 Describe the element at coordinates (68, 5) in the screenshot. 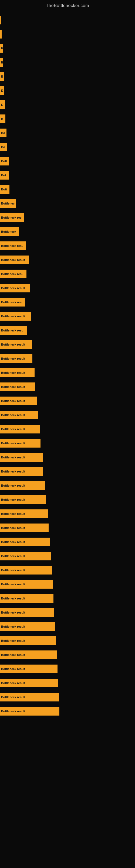

I see `site-title: TheBottlenecker.com` at that location.